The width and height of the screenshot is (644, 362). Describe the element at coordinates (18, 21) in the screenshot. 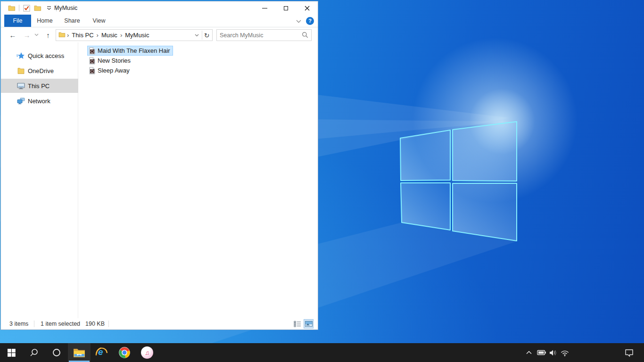

I see `tab-file: File` at that location.